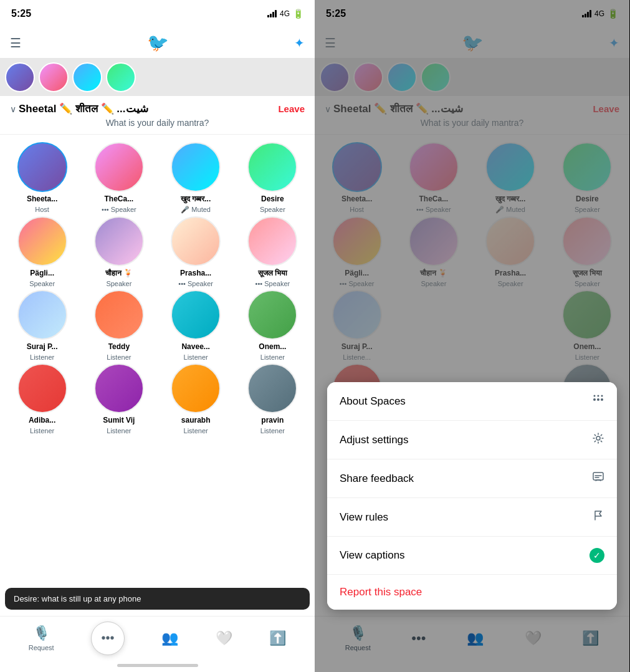 The image size is (630, 672). I want to click on avatar-chouhan, so click(119, 241).